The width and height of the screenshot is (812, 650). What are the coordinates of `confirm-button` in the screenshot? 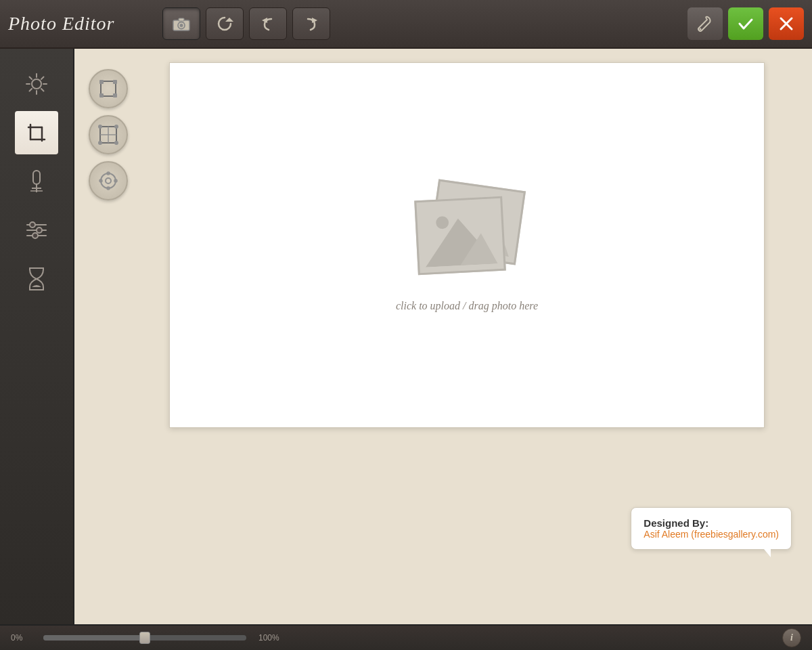 It's located at (746, 24).